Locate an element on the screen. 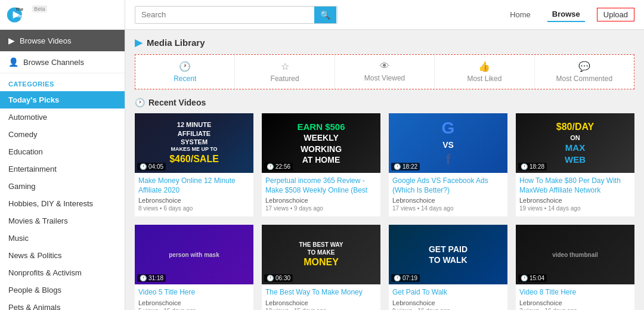 Image resolution: width=644 pixels, height=310 pixels. sidebar-item-hobbies: Hobbies, DIY & Interests is located at coordinates (62, 204).